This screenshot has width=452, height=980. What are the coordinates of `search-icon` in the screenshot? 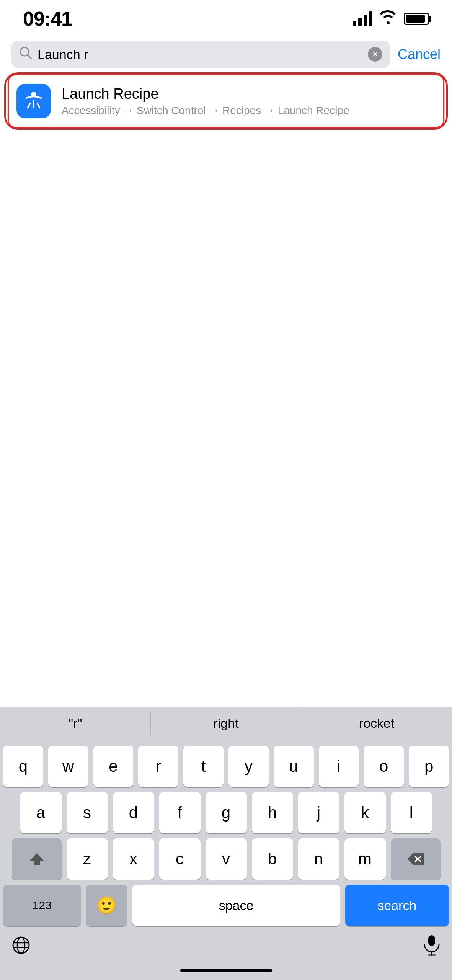 It's located at (26, 54).